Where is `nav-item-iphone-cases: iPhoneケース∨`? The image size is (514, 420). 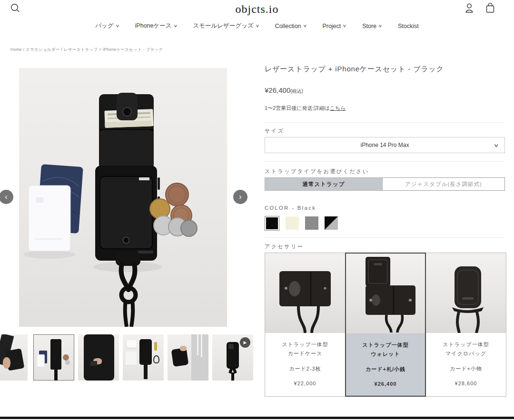 nav-item-iphone-cases: iPhoneケース∨ is located at coordinates (156, 26).